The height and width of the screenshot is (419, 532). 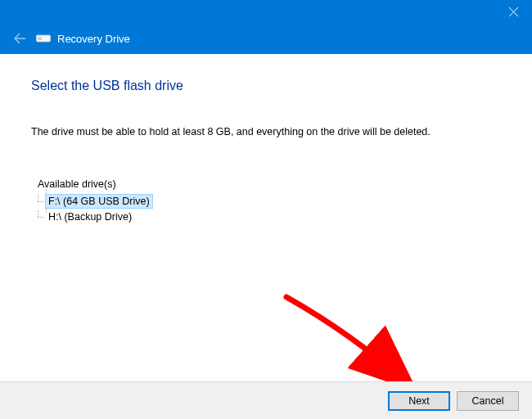 What do you see at coordinates (269, 201) in the screenshot?
I see `drives-section: Available drive(s) F:\ (64 GB USB Drive)…` at bounding box center [269, 201].